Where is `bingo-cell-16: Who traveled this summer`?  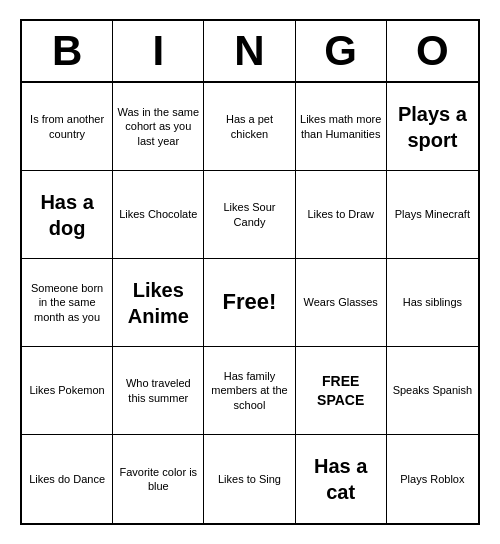
bingo-cell-16: Who traveled this summer is located at coordinates (158, 391).